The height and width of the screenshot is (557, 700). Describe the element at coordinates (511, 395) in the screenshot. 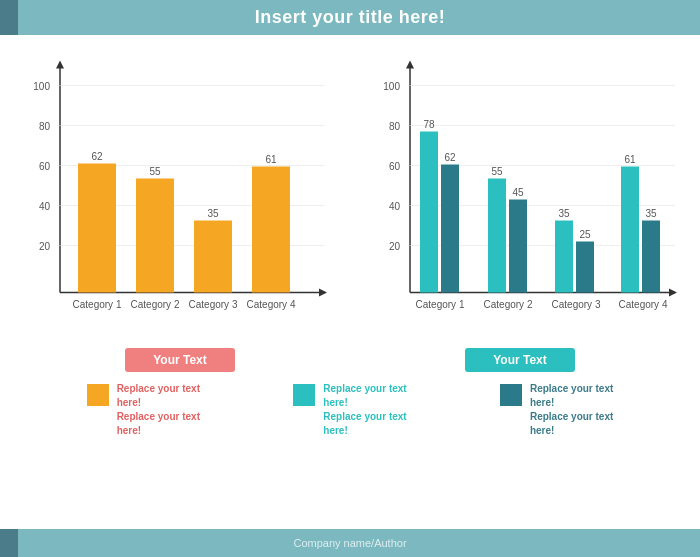

I see `legend-color-dark` at that location.